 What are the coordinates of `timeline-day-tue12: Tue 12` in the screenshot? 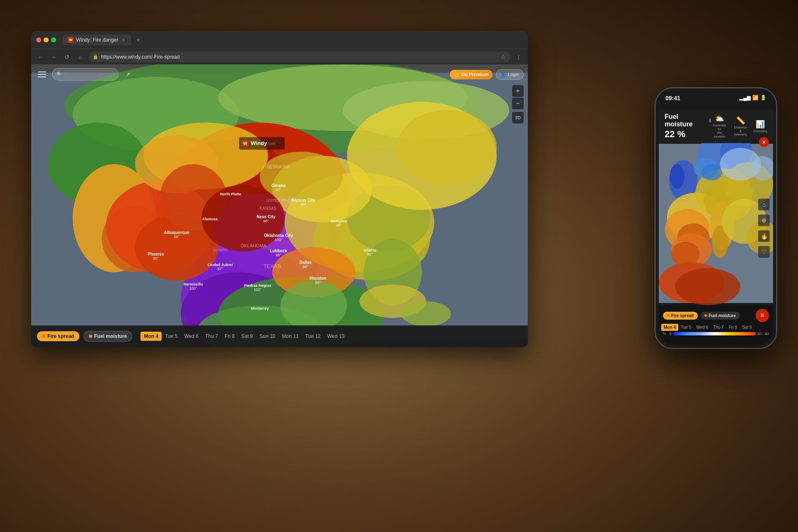 It's located at (313, 336).